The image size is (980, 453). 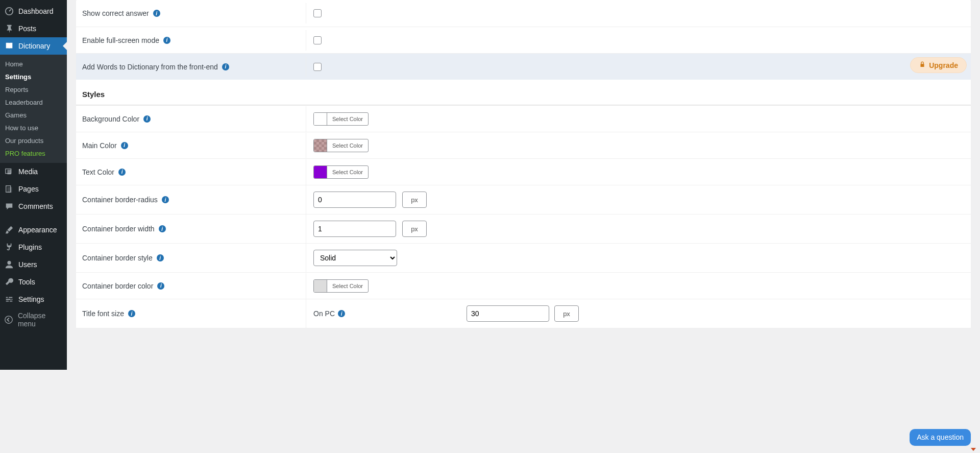 I want to click on sidebar-label: Users, so click(x=28, y=265).